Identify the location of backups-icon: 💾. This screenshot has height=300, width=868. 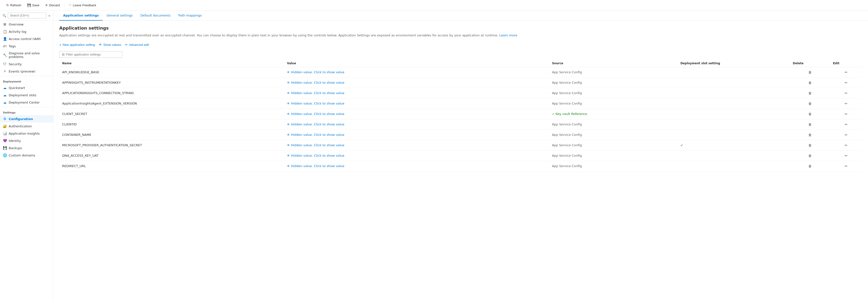
(5, 148).